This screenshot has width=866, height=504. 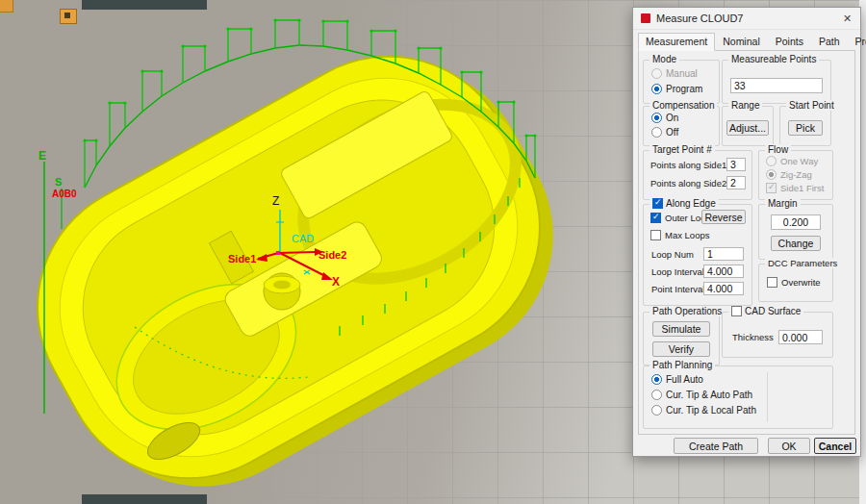 What do you see at coordinates (687, 312) in the screenshot?
I see `path-operations-title: Path Operations` at bounding box center [687, 312].